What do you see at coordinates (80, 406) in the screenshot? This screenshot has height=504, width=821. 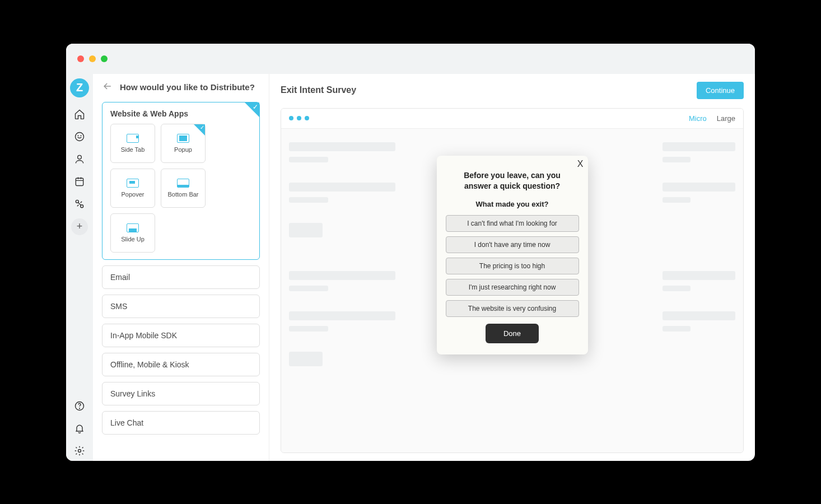 I see `nav-help` at bounding box center [80, 406].